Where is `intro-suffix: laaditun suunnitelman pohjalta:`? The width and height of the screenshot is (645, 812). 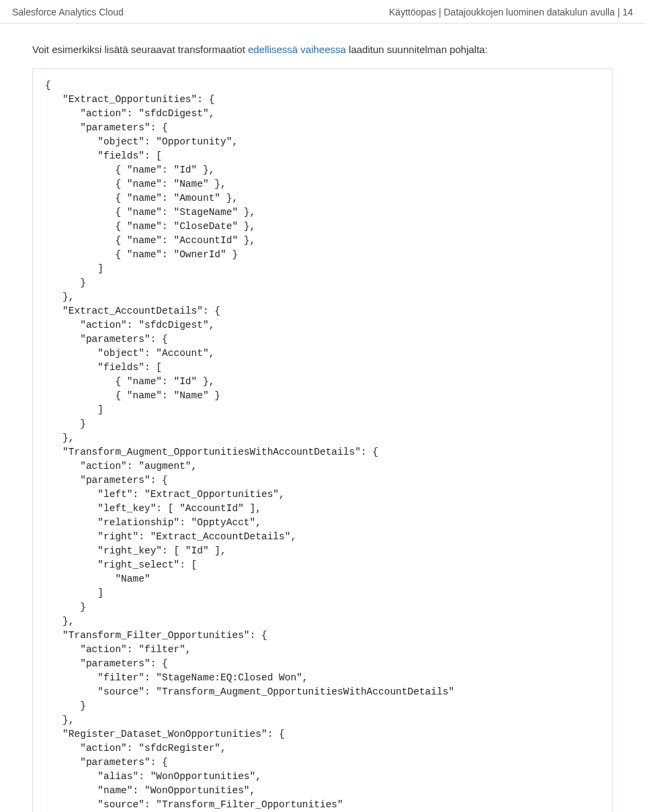 intro-suffix: laaditun suunnitelman pohjalta: is located at coordinates (417, 50).